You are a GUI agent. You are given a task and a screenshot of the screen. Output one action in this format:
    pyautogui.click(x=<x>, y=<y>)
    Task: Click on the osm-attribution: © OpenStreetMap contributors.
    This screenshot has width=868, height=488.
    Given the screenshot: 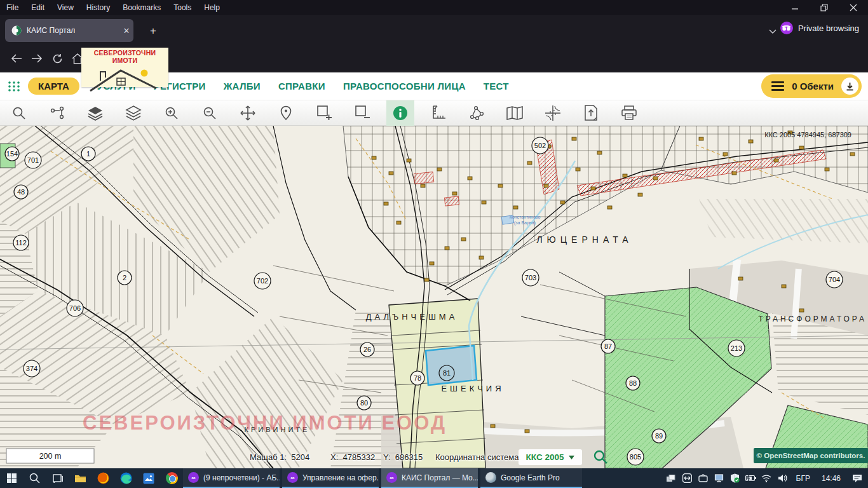 What is the action you would take?
    pyautogui.click(x=811, y=456)
    